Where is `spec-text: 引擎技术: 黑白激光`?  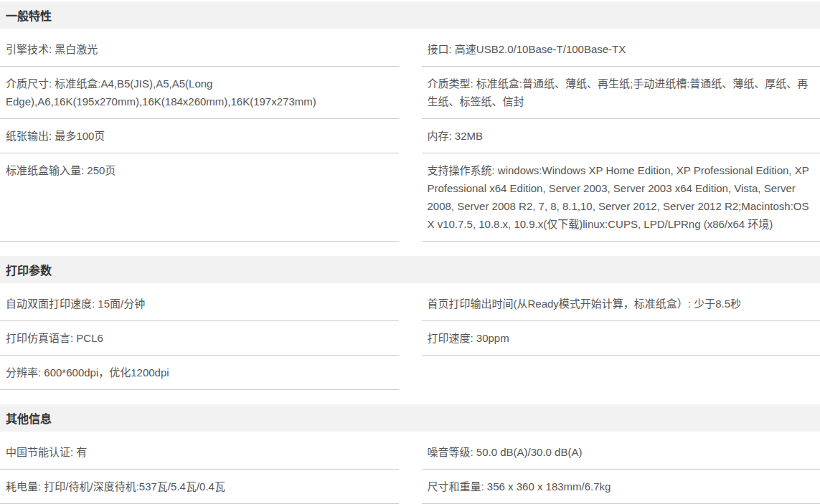
spec-text: 引擎技术: 黑白激光 is located at coordinates (52, 49).